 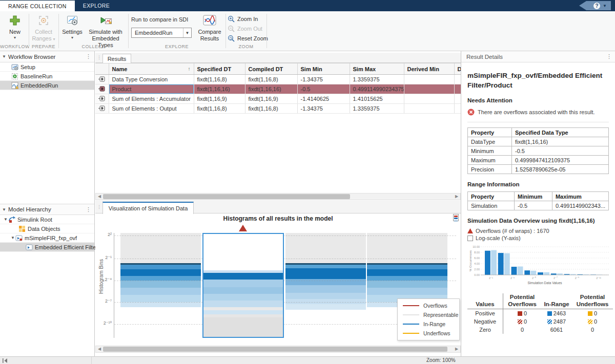 I want to click on table-row: Data Type Conversion fixdt(1,16,8) fixdt…, so click(x=278, y=80).